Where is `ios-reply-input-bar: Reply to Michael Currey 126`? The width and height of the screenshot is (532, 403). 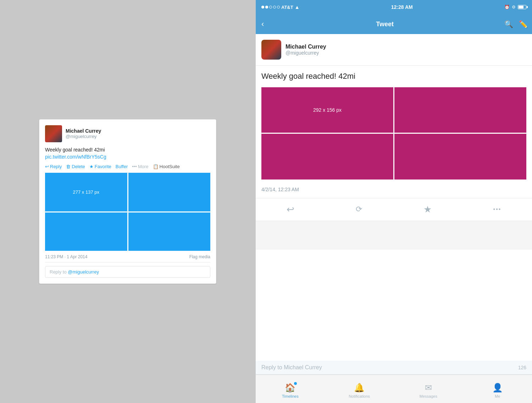
ios-reply-input-bar: Reply to Michael Currey 126 is located at coordinates (394, 368).